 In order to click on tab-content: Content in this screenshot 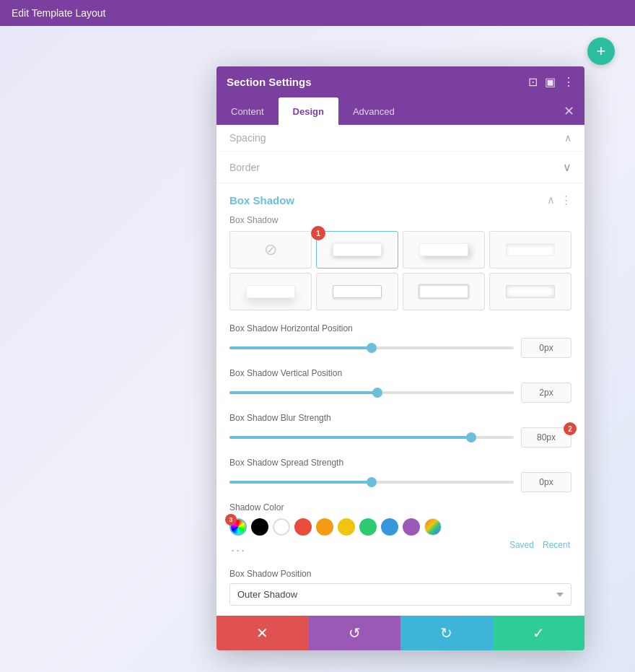, I will do `click(248, 111)`.